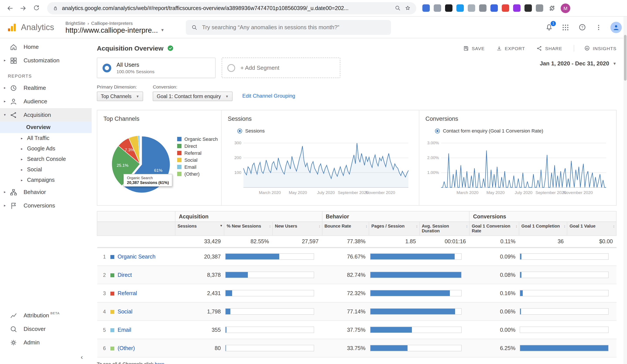 This screenshot has height=364, width=627. What do you see at coordinates (474, 48) in the screenshot?
I see `save-button: SAVE` at bounding box center [474, 48].